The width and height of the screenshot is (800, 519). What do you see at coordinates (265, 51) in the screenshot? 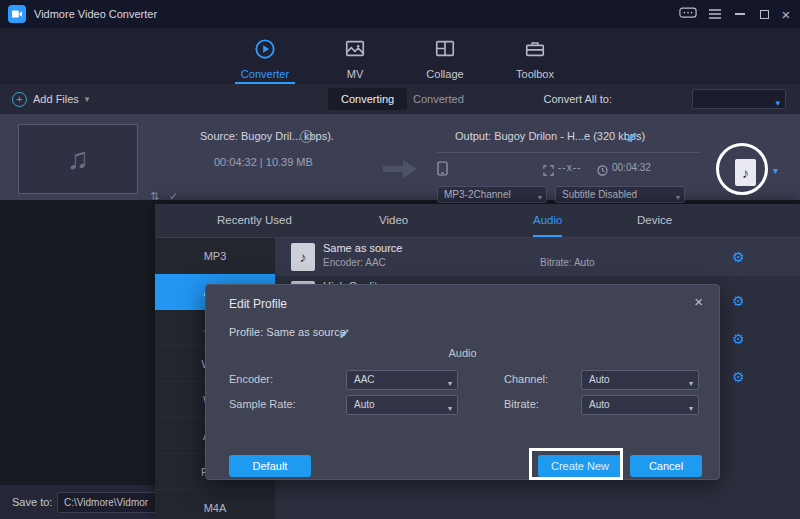
I see `converter-icon` at bounding box center [265, 51].